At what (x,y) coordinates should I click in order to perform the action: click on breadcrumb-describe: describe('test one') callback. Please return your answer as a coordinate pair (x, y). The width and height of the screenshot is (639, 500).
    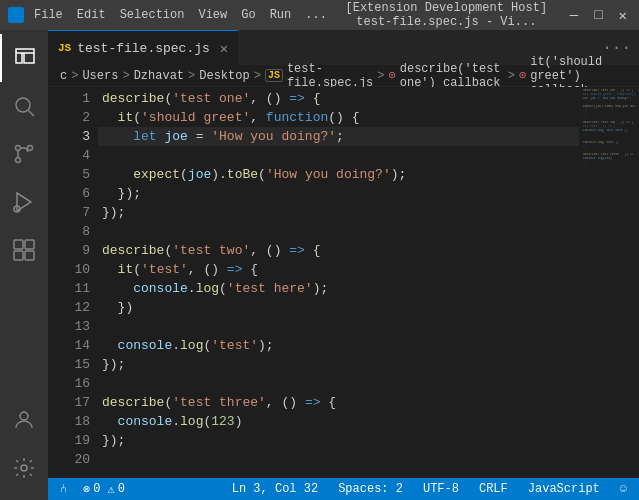
    Looking at the image, I should click on (452, 76).